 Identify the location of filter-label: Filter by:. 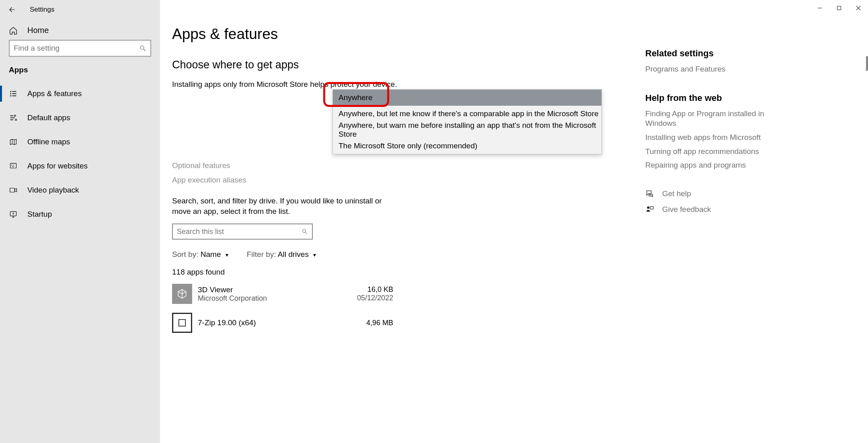
(261, 254).